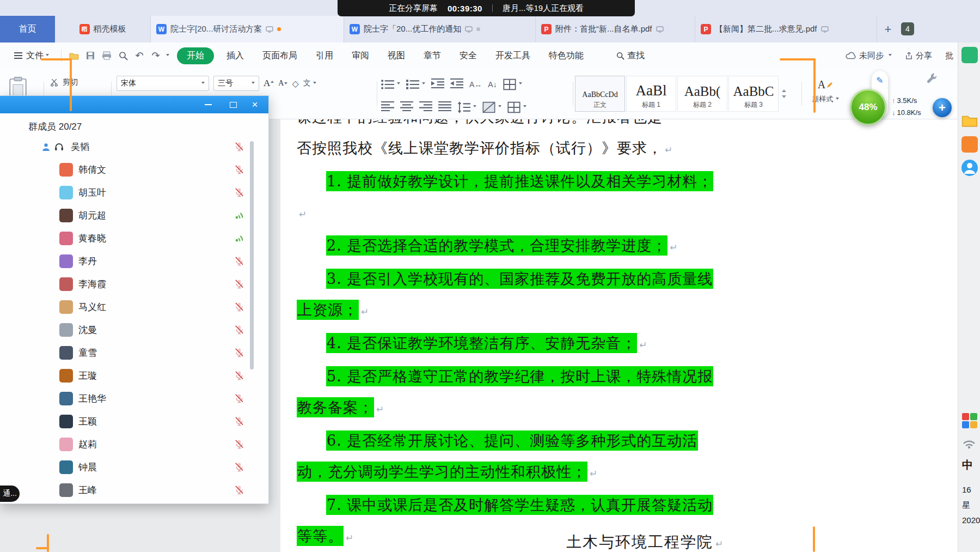 The width and height of the screenshot is (980, 552). Describe the element at coordinates (784, 98) in the screenshot. I see `styles-scroll-down` at that location.